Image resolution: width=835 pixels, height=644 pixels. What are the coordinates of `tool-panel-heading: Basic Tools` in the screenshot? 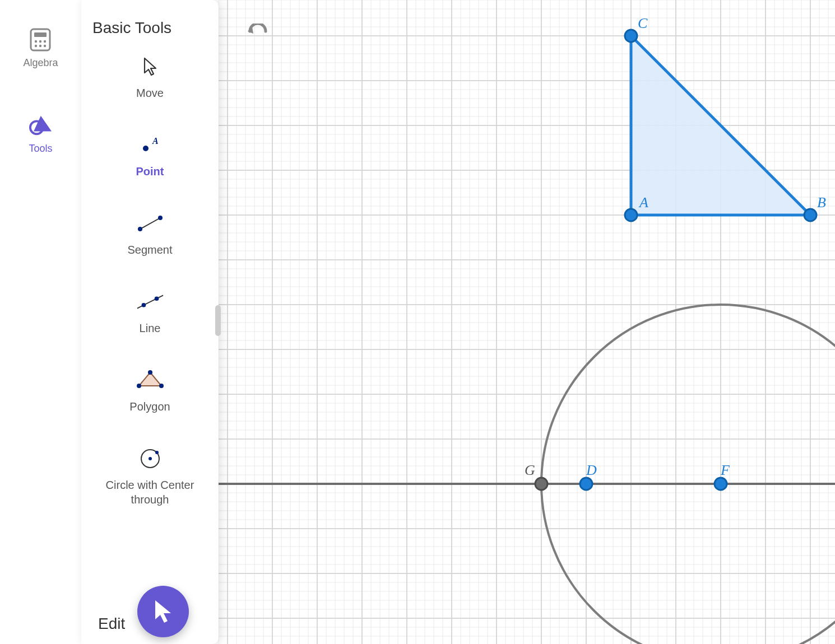 It's located at (150, 28).